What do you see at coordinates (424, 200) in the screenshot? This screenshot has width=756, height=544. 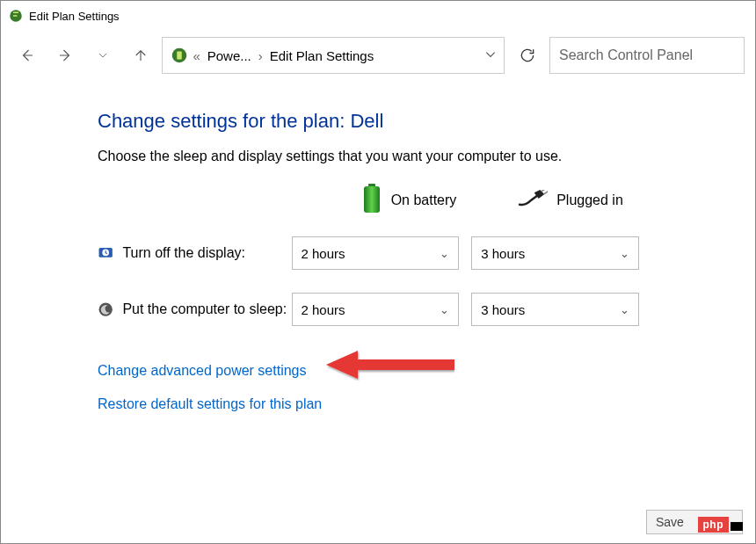 I see `column-label-battery: On battery` at bounding box center [424, 200].